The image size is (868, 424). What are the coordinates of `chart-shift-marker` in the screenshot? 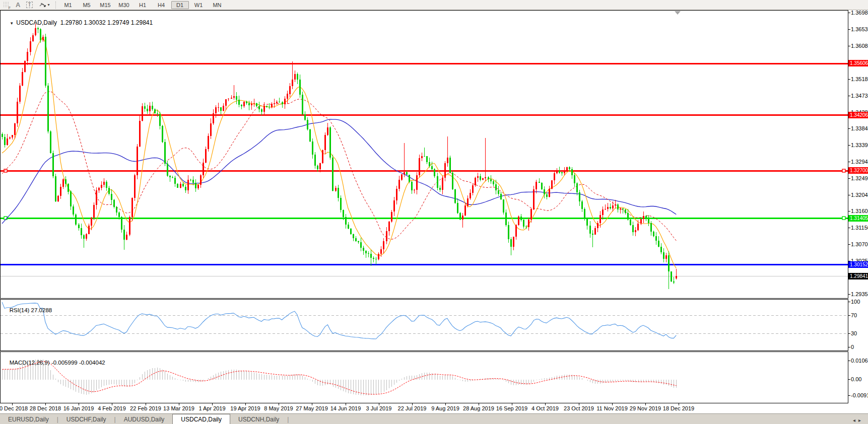 It's located at (678, 13).